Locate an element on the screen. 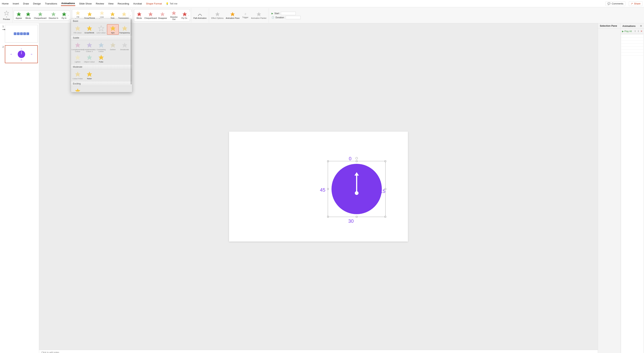  duration-label: Duration: is located at coordinates (280, 18).